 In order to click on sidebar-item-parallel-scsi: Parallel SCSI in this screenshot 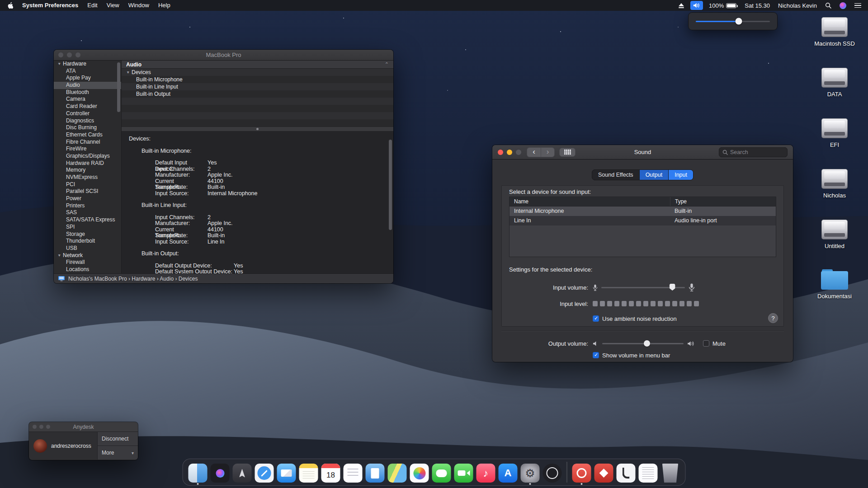, I will do `click(88, 192)`.